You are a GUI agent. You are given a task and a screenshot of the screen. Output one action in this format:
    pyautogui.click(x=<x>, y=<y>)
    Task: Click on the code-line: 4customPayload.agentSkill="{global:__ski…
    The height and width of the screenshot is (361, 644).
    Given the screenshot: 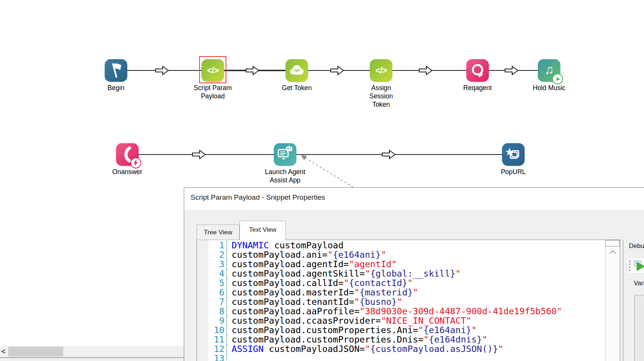 What is the action you would take?
    pyautogui.click(x=401, y=274)
    